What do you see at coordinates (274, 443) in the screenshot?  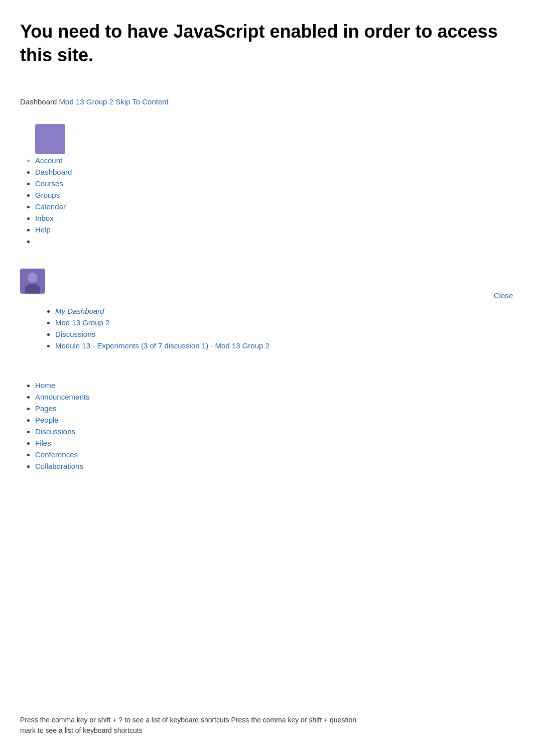 I see `group-nav-files: Files` at bounding box center [274, 443].